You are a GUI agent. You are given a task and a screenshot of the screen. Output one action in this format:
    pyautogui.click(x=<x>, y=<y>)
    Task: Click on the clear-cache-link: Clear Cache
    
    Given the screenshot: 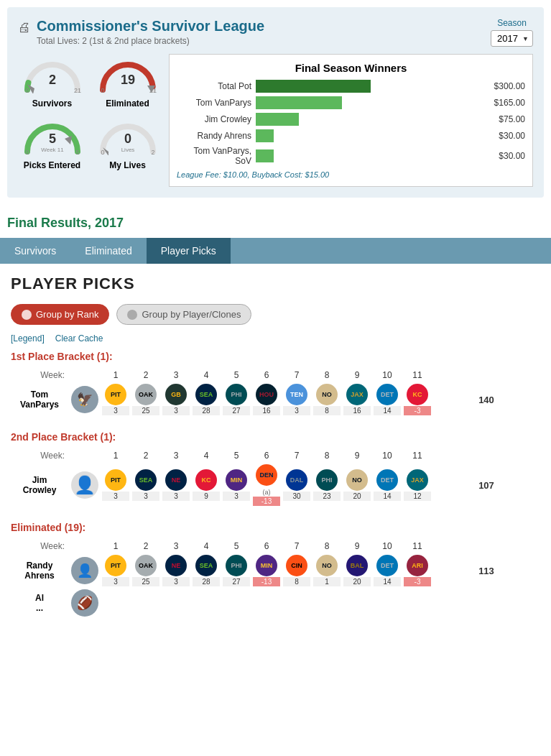 What is the action you would take?
    pyautogui.click(x=79, y=338)
    